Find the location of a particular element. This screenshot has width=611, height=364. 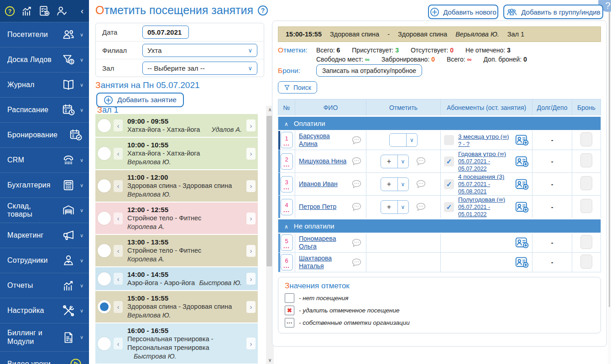

group-header-unpaid: ∧Не оплатили is located at coordinates (440, 226).